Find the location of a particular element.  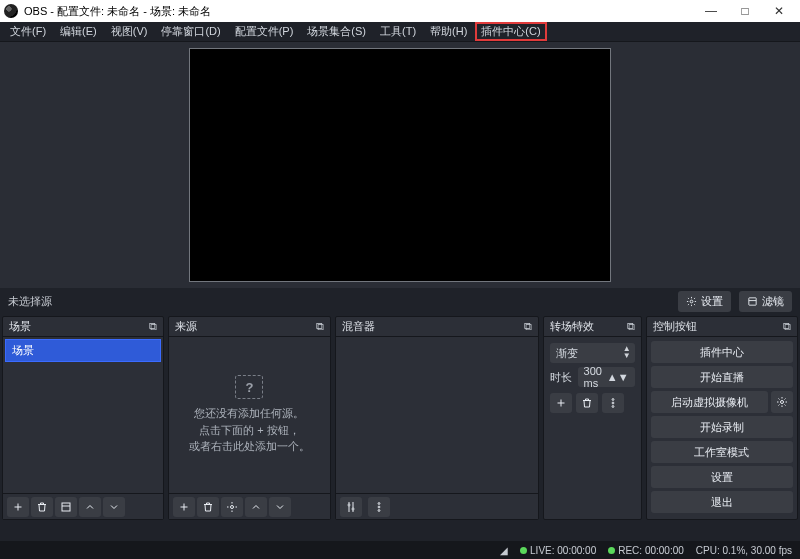

add-transition-button is located at coordinates (561, 403).